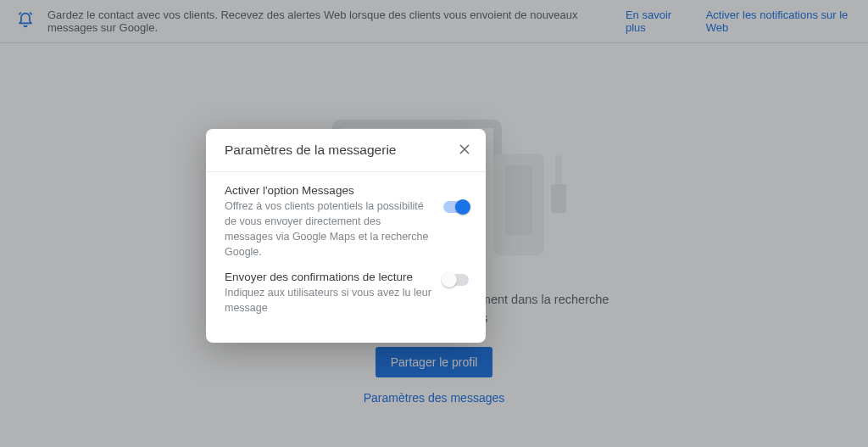 The width and height of the screenshot is (868, 447). What do you see at coordinates (465, 151) in the screenshot?
I see `close-icon` at bounding box center [465, 151].